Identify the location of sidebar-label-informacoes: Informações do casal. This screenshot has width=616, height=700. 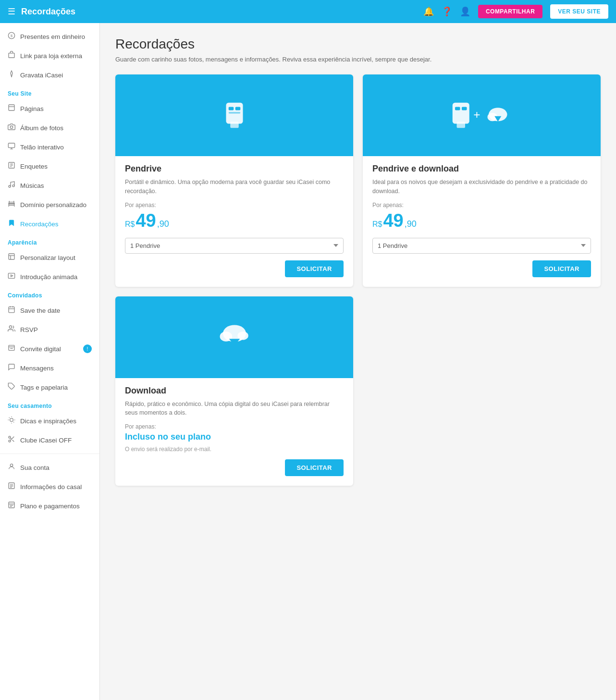
(51, 487).